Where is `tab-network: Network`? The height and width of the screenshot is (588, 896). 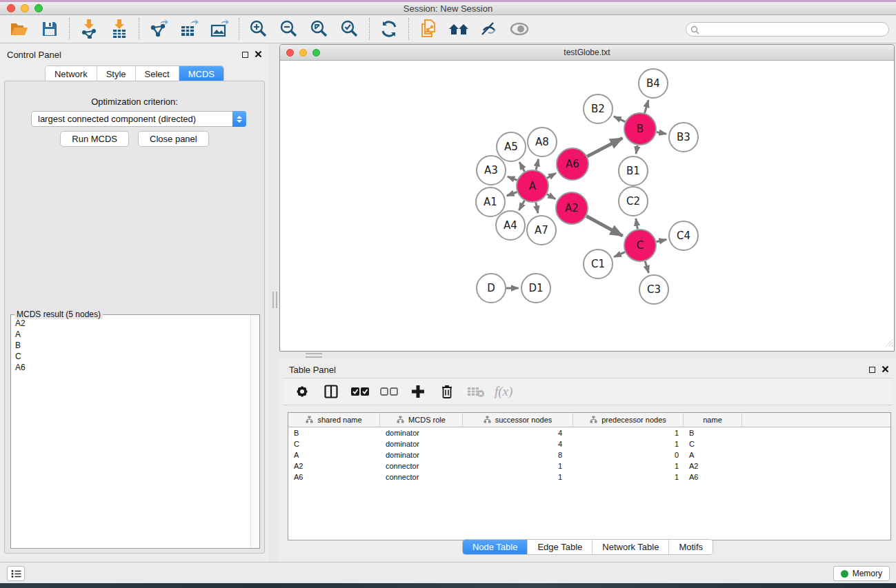
tab-network: Network is located at coordinates (72, 74).